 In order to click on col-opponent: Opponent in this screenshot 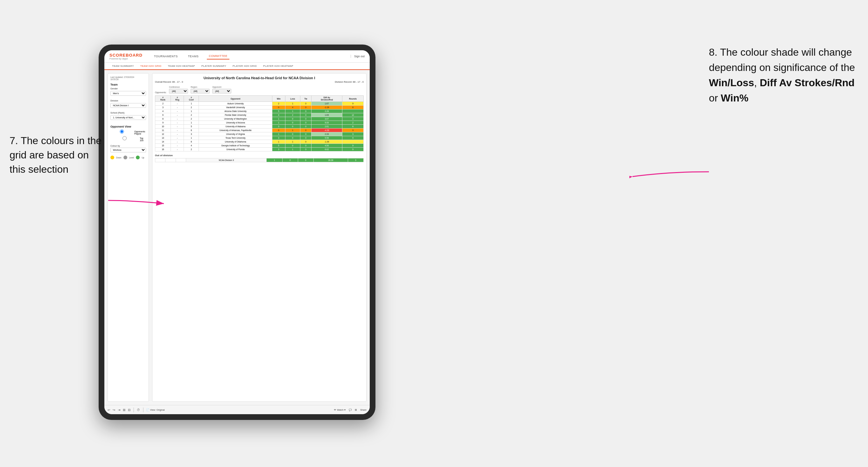, I will do `click(236, 99)`.